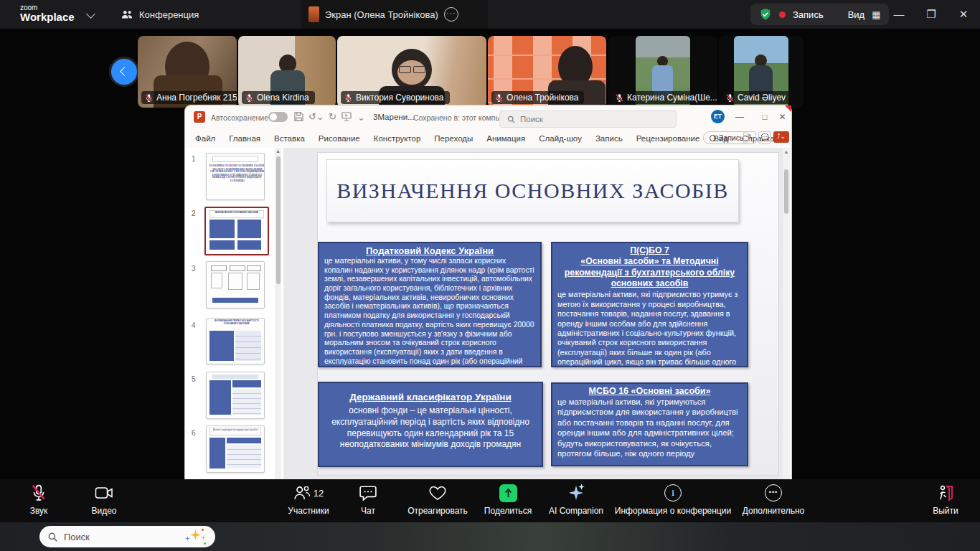  What do you see at coordinates (90, 14) in the screenshot?
I see `workspace-chevron-down-icon` at bounding box center [90, 14].